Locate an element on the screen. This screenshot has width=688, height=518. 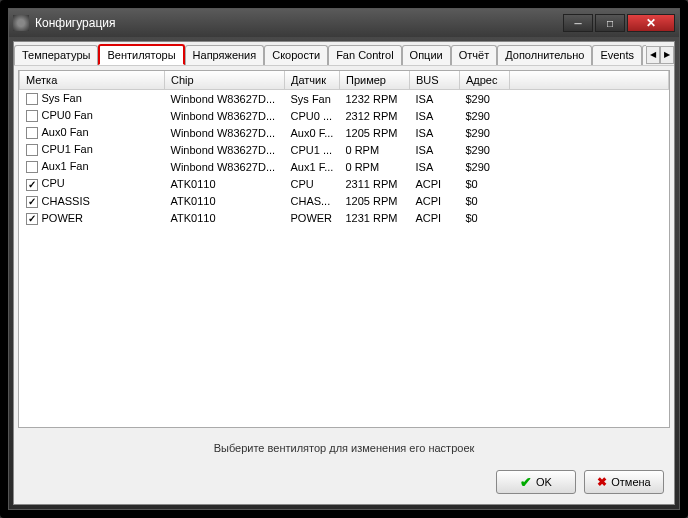
col-header-spacer is located at coordinates (590, 80).